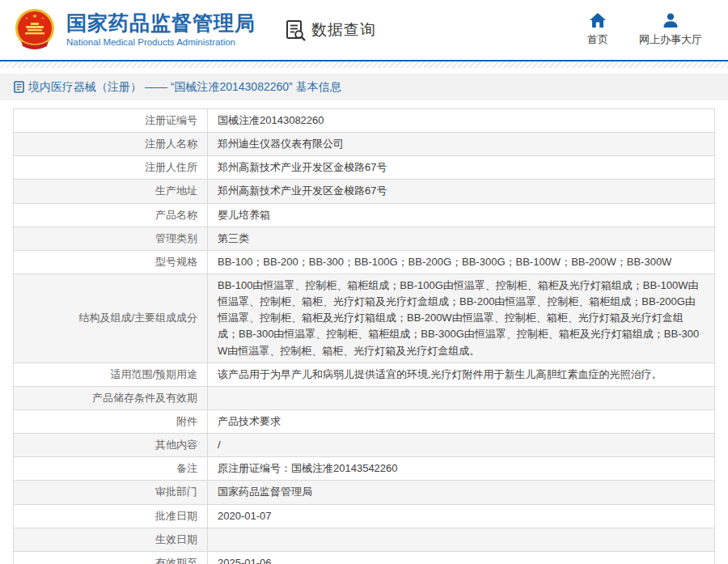  Describe the element at coordinates (364, 516) in the screenshot. I see `table-row: 批准日期 2020-01-07` at that location.